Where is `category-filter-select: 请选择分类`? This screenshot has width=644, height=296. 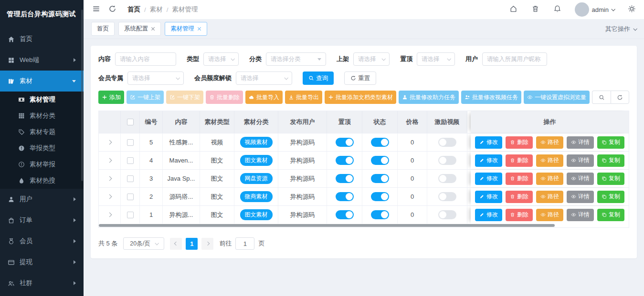
category-filter-select: 请选择分类 is located at coordinates (296, 59).